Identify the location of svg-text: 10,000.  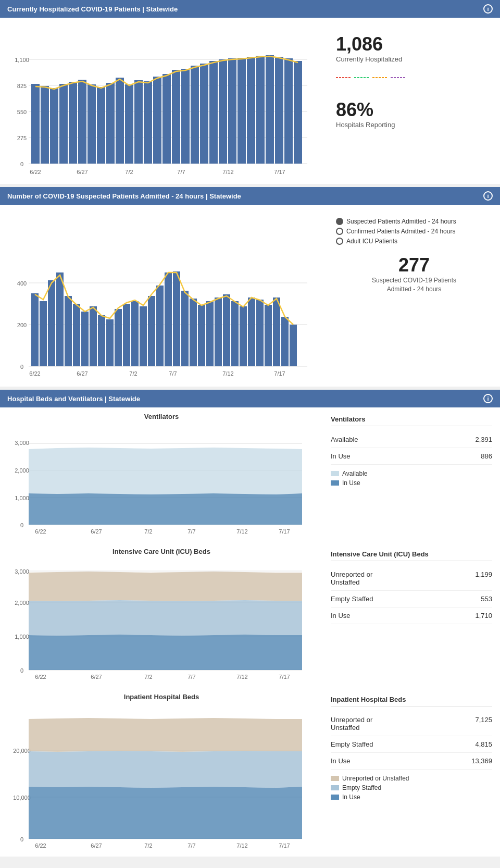
(22, 798).